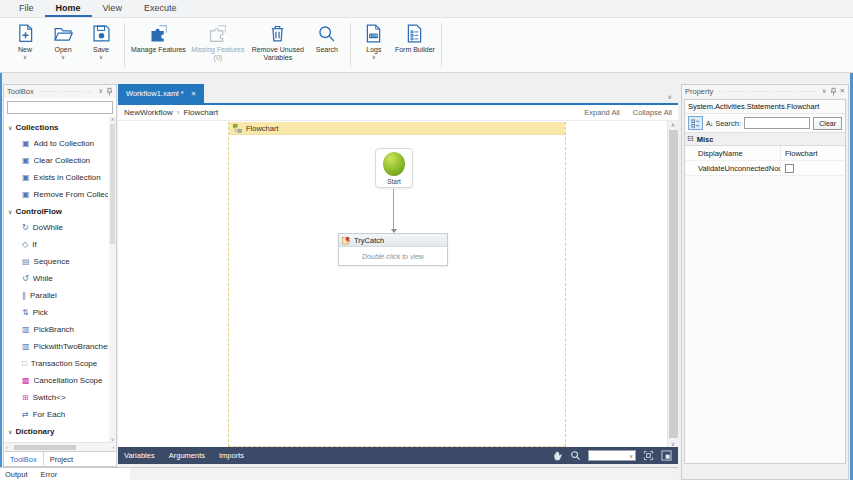  What do you see at coordinates (25, 40) in the screenshot?
I see `new-button: New ∨` at bounding box center [25, 40].